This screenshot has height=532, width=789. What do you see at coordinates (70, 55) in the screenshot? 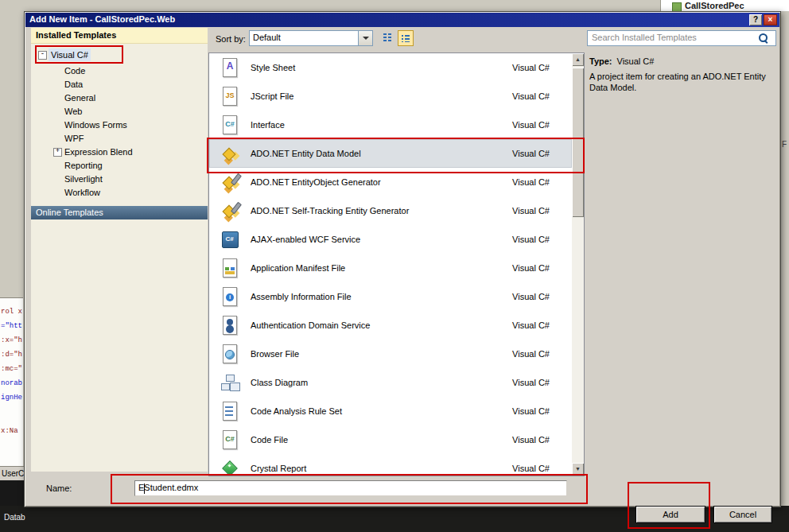
I see `tree-item-label: Visual C#` at bounding box center [70, 55].